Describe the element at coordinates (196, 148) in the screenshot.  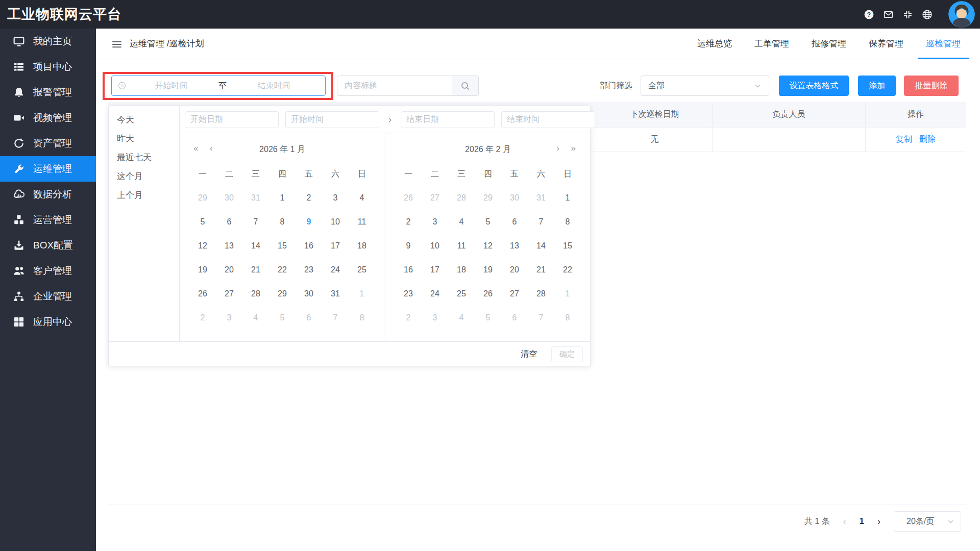
I see `prev-year-button: «` at that location.